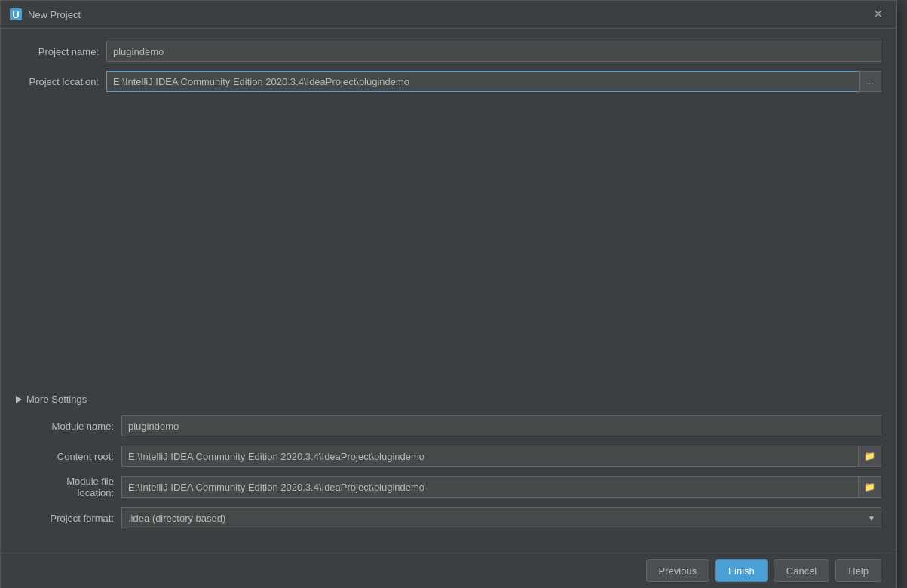  I want to click on dialog-title-area: U New Project, so click(45, 14).